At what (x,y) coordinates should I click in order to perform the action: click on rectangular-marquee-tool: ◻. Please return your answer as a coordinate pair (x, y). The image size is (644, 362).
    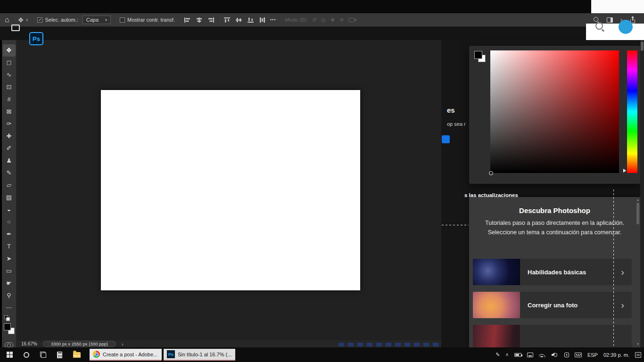
    Looking at the image, I should click on (9, 63).